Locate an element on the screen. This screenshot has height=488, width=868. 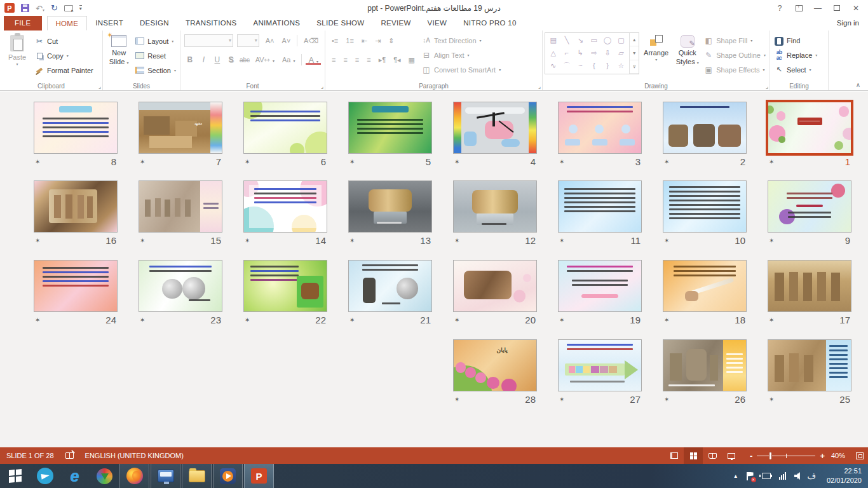
slide-16-thumbnail is located at coordinates (76, 207).